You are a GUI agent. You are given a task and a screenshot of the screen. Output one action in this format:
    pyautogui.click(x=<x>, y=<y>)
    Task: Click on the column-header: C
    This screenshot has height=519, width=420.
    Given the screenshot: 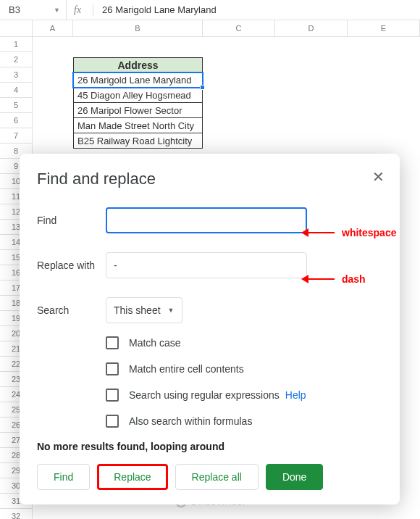 What is the action you would take?
    pyautogui.click(x=239, y=28)
    